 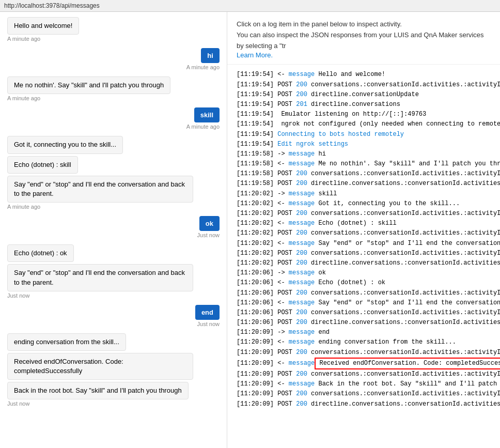 What do you see at coordinates (364, 124) in the screenshot?
I see `log-line: [11:19:54] ngrok not configured (only ne…` at bounding box center [364, 124].